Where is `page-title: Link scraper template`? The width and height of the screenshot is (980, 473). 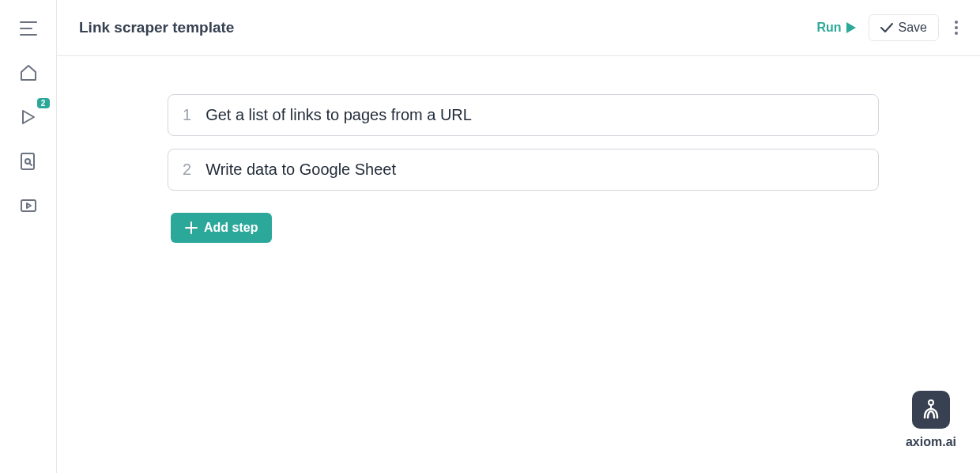 page-title: Link scraper template is located at coordinates (156, 28).